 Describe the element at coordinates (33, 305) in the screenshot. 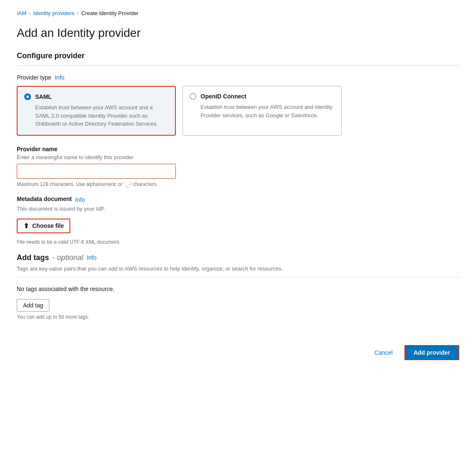

I see `add-tag-button: Add tag` at that location.